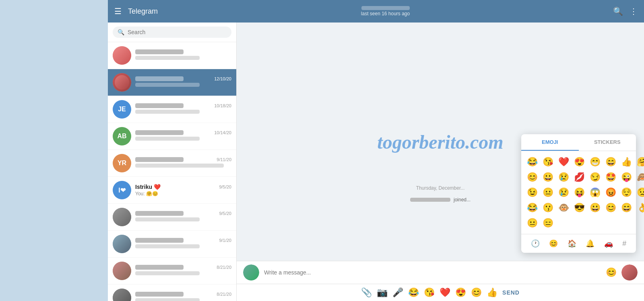 The image size is (644, 301). I want to click on chat-content: 12/10/20, so click(184, 82).